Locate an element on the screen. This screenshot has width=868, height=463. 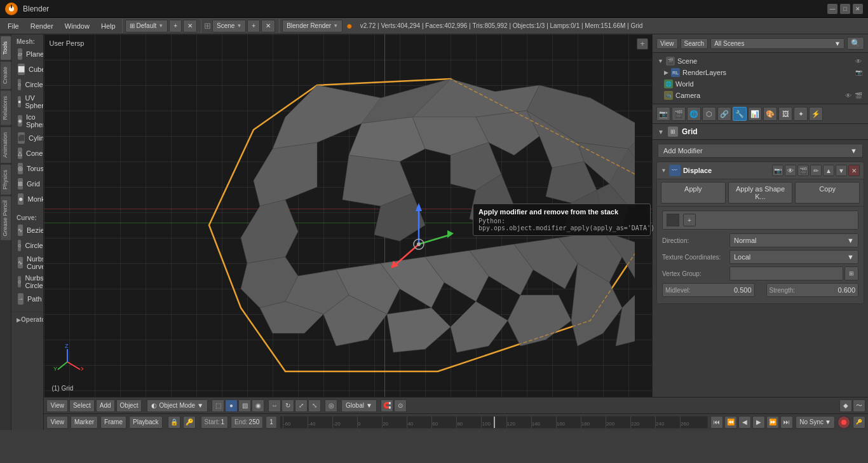
modifier-camera-icon: 📷 is located at coordinates (778, 170).